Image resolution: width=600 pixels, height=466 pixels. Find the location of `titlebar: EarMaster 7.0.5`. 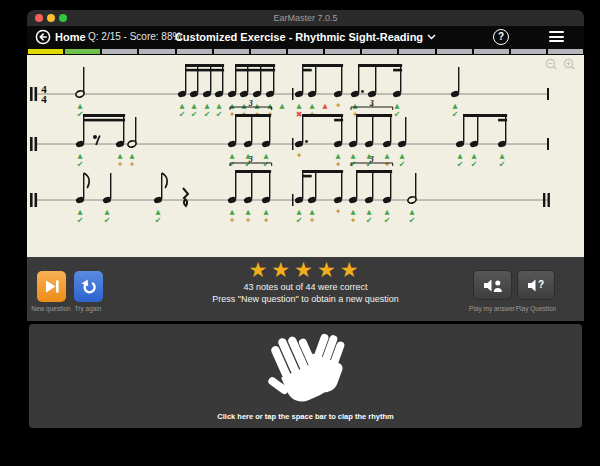

titlebar: EarMaster 7.0.5 is located at coordinates (306, 18).